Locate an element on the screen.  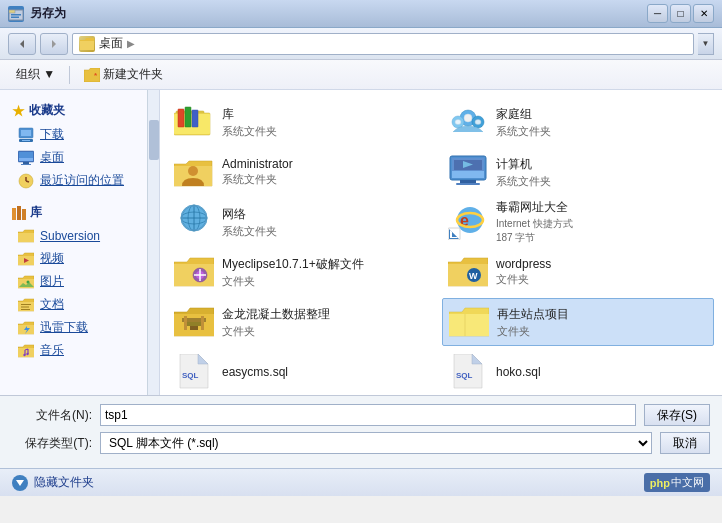
file-name: 金龙混凝土数据整理 is located at coordinates (328, 314).